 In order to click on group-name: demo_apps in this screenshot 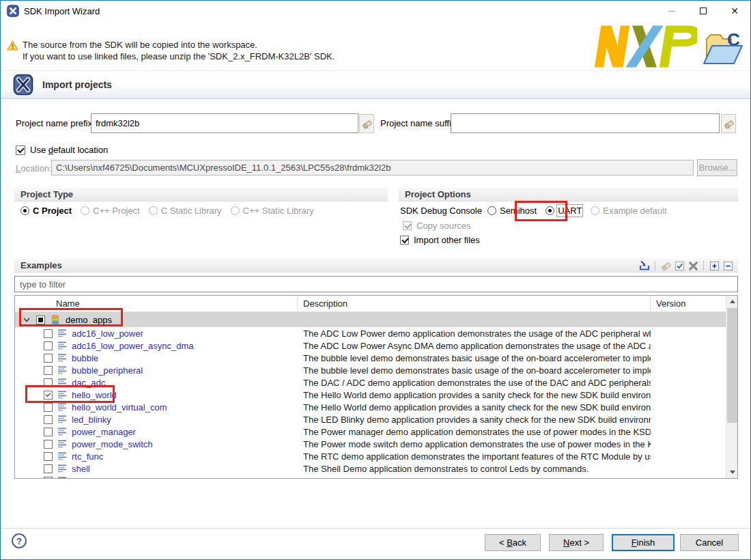, I will do `click(89, 320)`.